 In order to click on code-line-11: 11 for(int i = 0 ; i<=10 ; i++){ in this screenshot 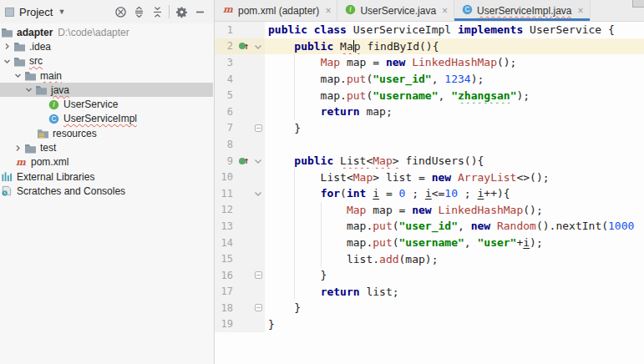, I will do `click(429, 194)`.